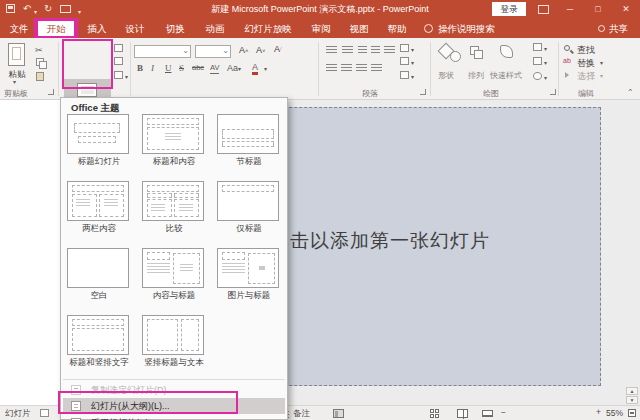 The width and height of the screenshot is (640, 420). Describe the element at coordinates (118, 75) in the screenshot. I see `section-icon` at that location.